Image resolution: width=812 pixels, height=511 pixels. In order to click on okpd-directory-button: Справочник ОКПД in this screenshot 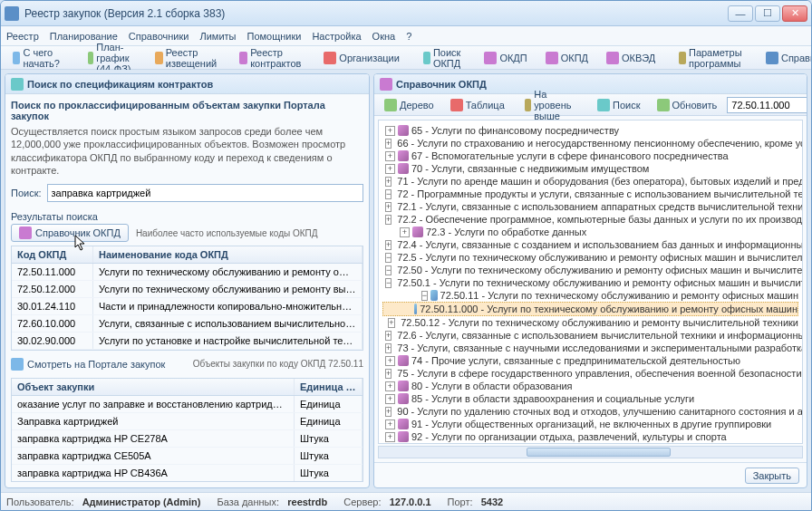, I will do `click(70, 233)`.